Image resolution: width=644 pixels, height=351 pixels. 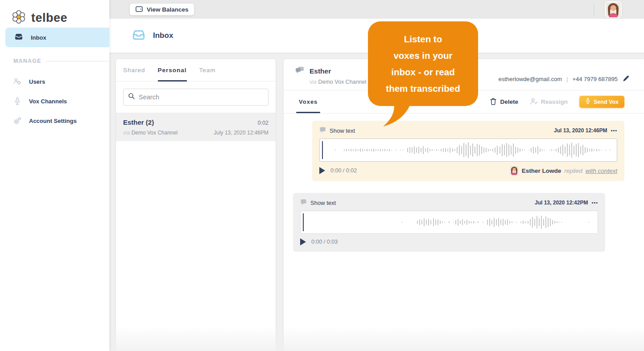 What do you see at coordinates (338, 82) in the screenshot?
I see `thread-channel: via Demo Vox Channel` at bounding box center [338, 82].